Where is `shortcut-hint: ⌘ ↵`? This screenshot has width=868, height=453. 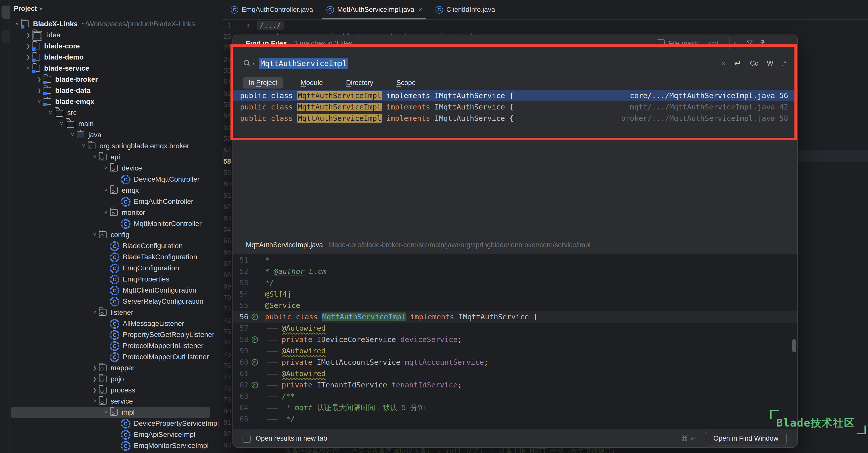
shortcut-hint: ⌘ ↵ is located at coordinates (689, 438).